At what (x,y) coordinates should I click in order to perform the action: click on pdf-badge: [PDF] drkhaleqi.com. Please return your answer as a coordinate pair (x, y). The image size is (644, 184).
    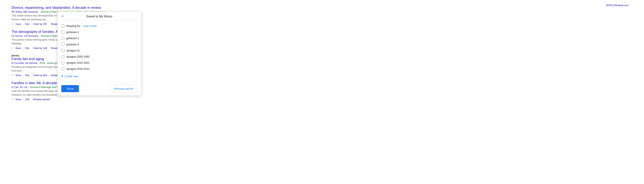
    Looking at the image, I should click on (618, 5).